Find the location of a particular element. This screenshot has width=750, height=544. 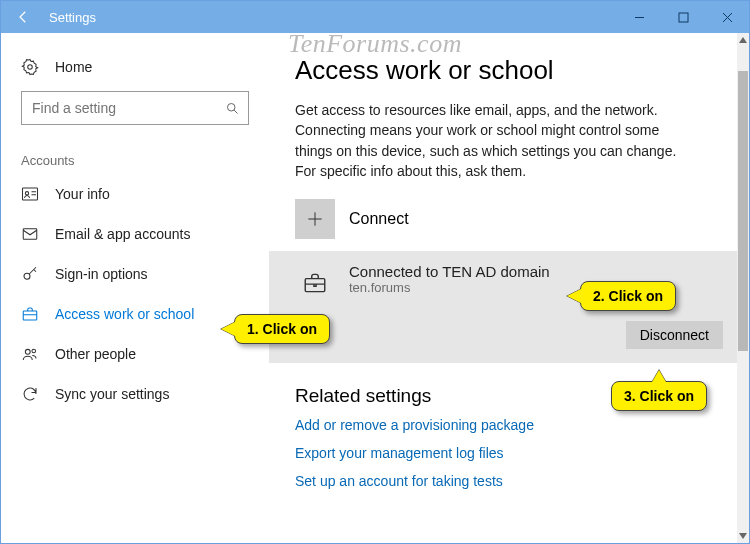

sidebar-item-signin: Sign-in options is located at coordinates (135, 274).